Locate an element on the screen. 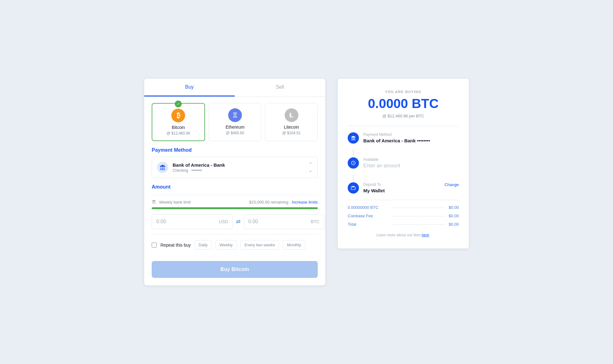 The width and height of the screenshot is (613, 364). payment-method-label: Payment Method is located at coordinates (235, 152).